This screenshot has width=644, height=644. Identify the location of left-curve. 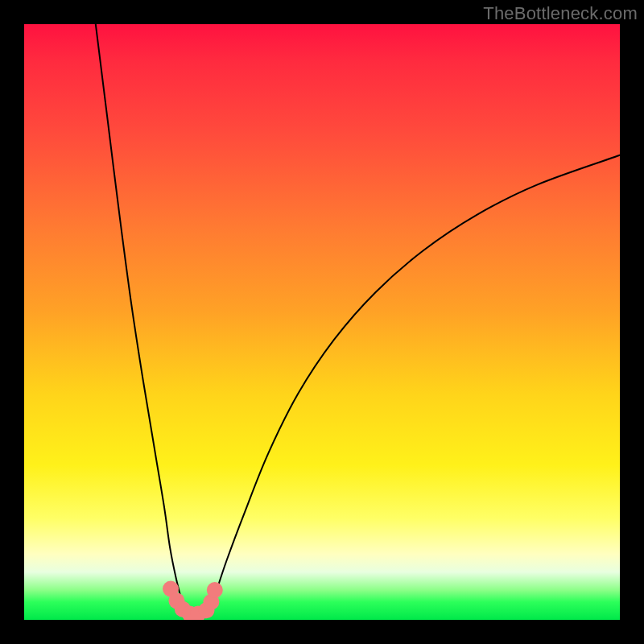
(140, 319).